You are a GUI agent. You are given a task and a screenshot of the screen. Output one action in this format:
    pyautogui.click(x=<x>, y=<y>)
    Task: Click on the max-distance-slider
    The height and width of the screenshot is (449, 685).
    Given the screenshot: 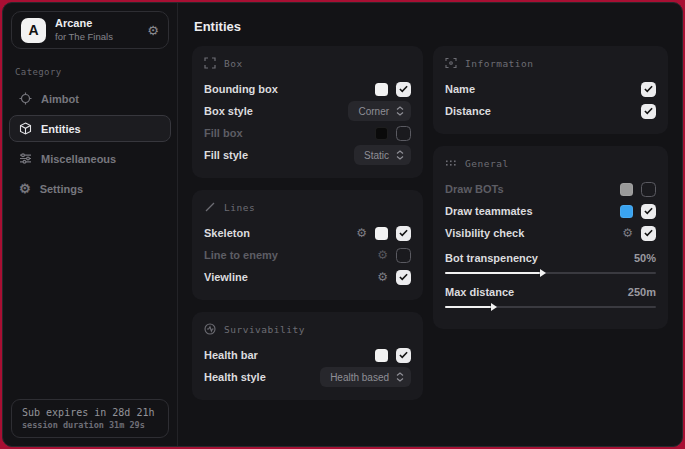 What is the action you would take?
    pyautogui.click(x=550, y=307)
    